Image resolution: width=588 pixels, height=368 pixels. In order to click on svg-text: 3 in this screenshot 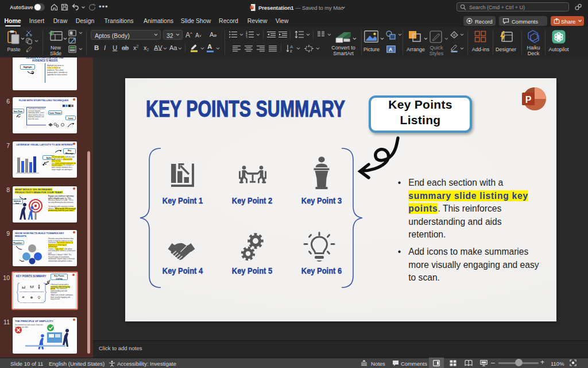, I will do `click(247, 37)`.